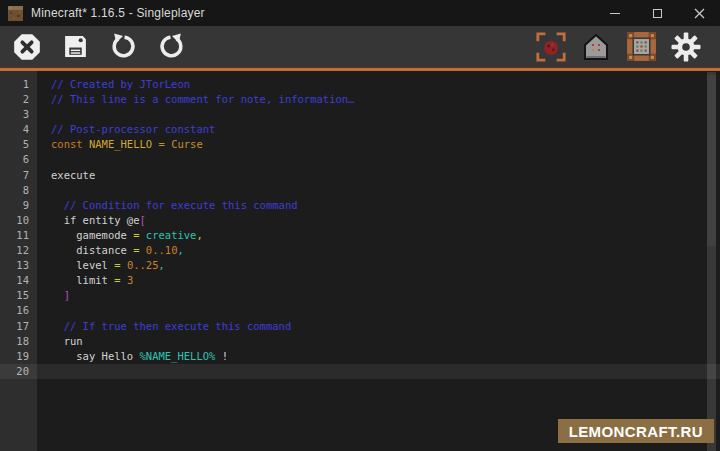 The image size is (720, 451). What do you see at coordinates (75, 47) in the screenshot?
I see `save-button` at bounding box center [75, 47].